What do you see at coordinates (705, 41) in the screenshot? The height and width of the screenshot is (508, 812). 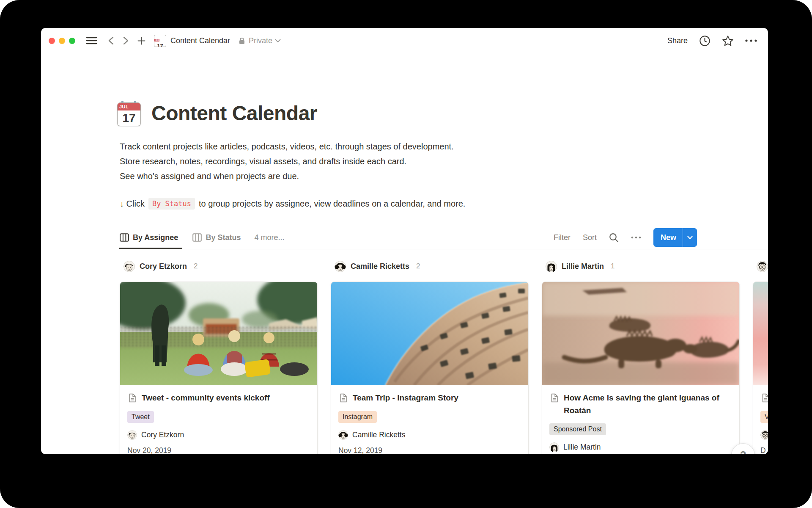 I see `updates-clock-icon` at bounding box center [705, 41].